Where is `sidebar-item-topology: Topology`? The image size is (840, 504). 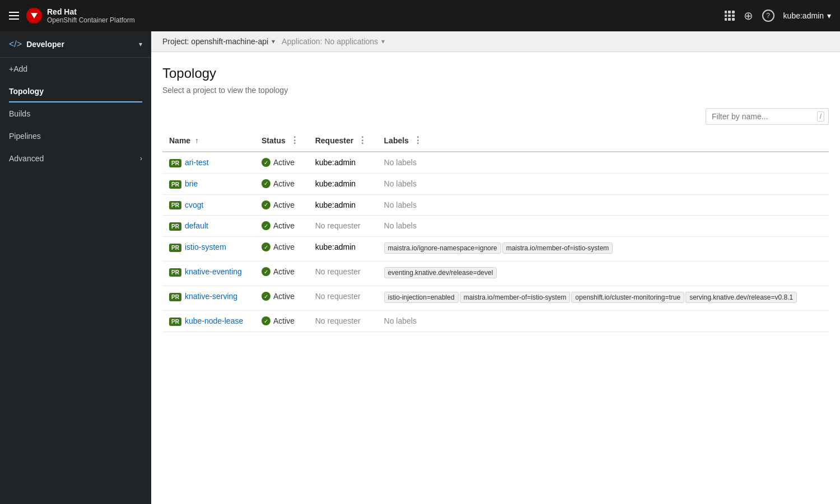 sidebar-item-topology: Topology is located at coordinates (76, 91).